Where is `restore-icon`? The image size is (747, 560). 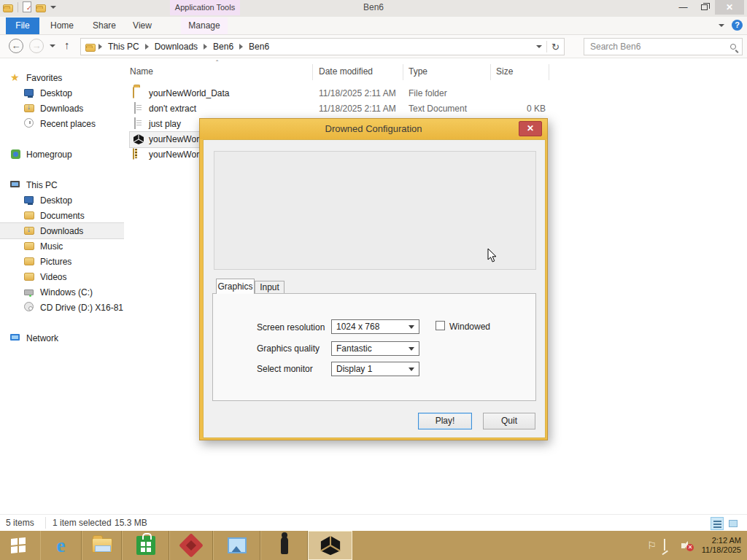
restore-icon is located at coordinates (705, 7).